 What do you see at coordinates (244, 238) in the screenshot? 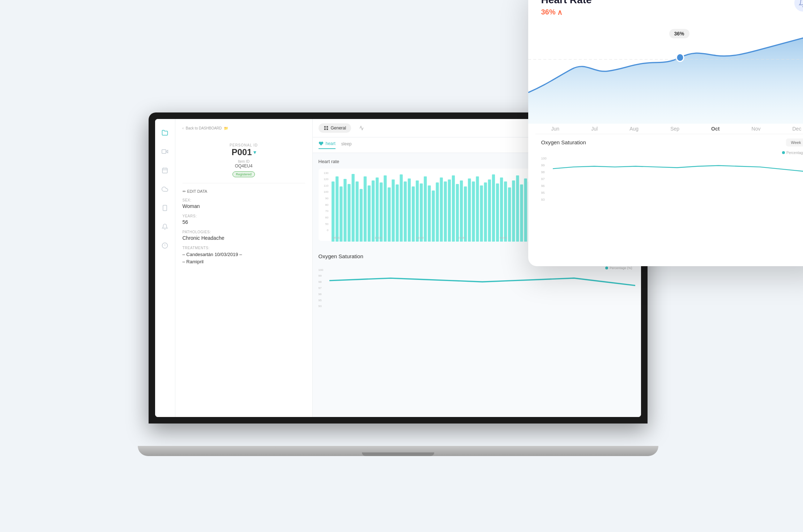
I see `pathologies-value: Chronic Headache` at bounding box center [244, 238].